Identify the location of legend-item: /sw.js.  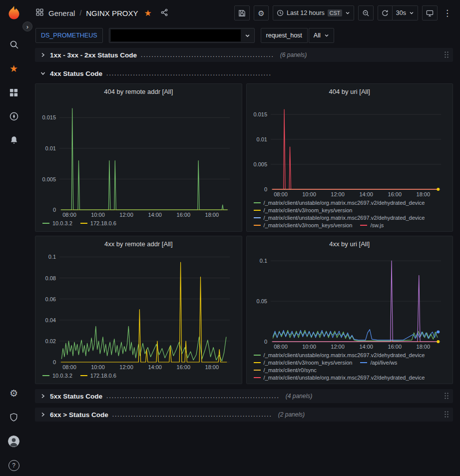
(372, 225).